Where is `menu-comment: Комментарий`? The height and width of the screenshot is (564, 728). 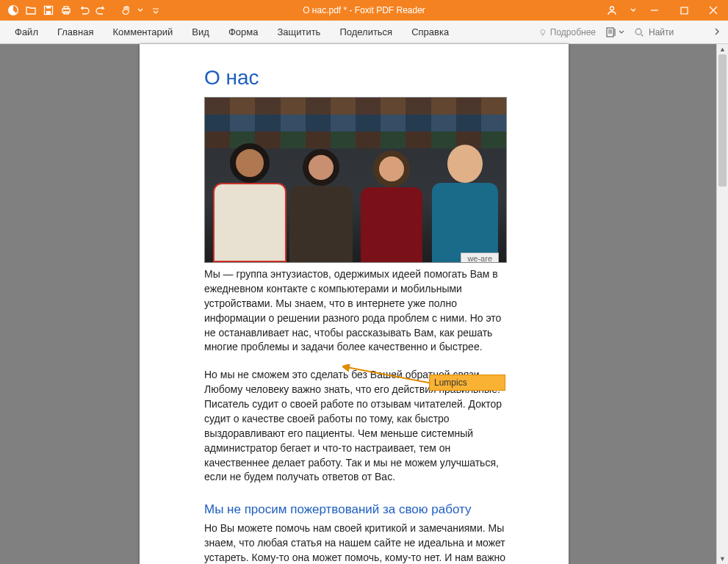 menu-comment: Комментарий is located at coordinates (143, 32).